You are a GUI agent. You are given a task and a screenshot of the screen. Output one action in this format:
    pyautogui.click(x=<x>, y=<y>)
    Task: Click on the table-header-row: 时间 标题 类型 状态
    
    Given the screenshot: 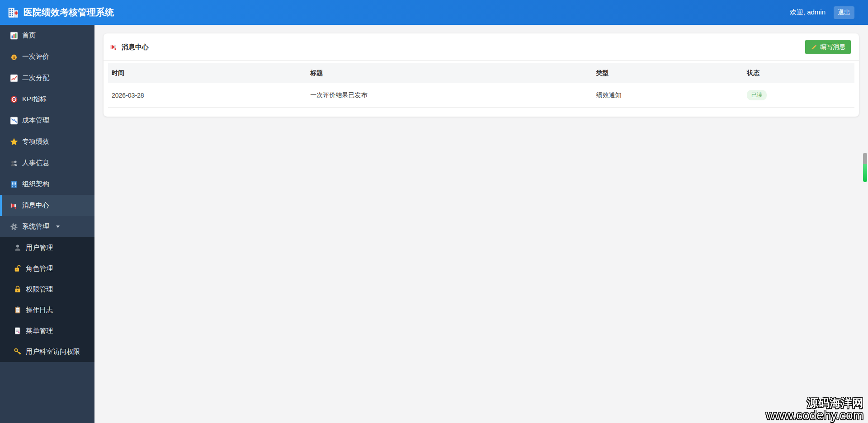 What is the action you would take?
    pyautogui.click(x=481, y=73)
    